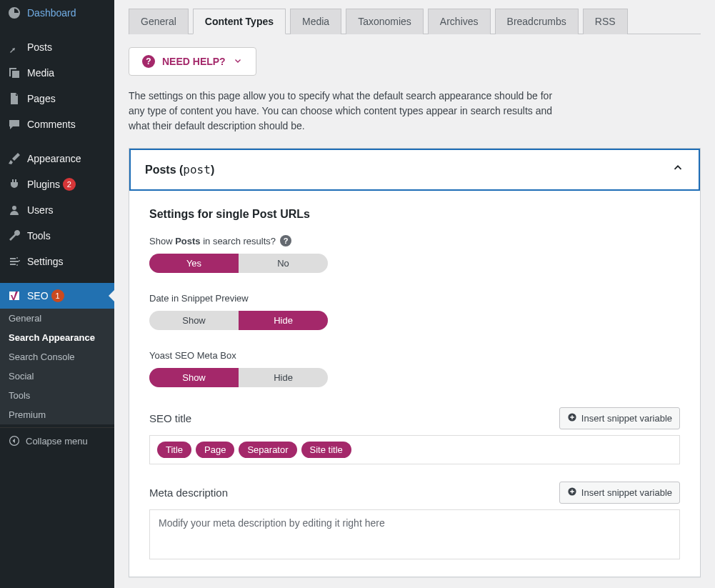  Describe the element at coordinates (343, 111) in the screenshot. I see `intro-text: The settings on this page allow you to s…` at that location.